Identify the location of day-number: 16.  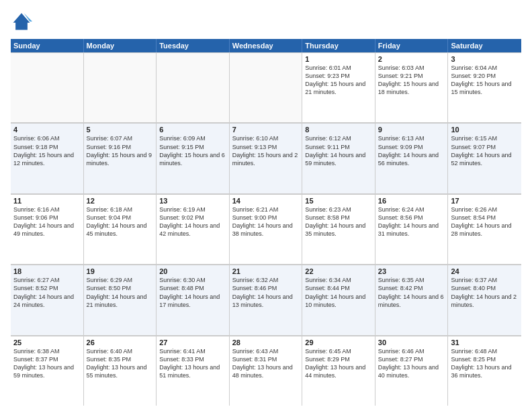
(412, 201).